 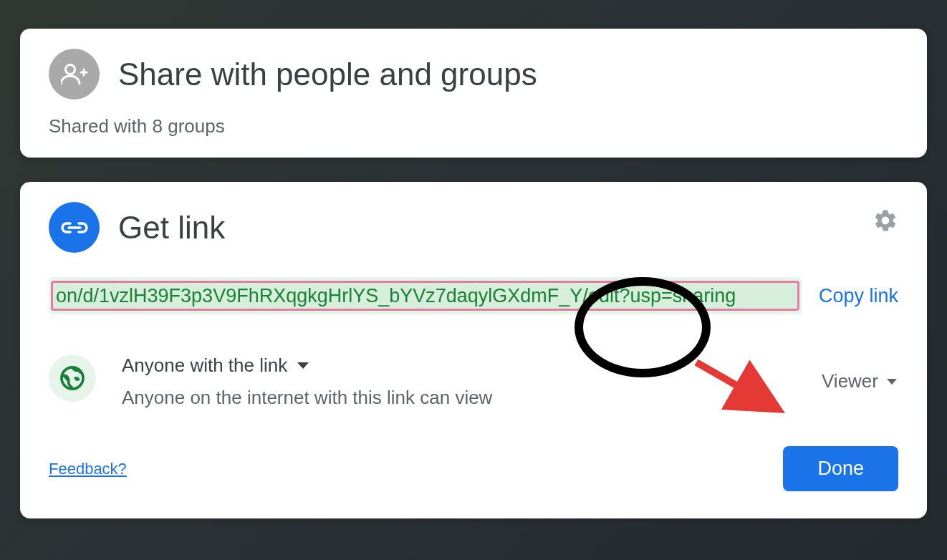 I want to click on role-label: Viewer, so click(x=850, y=381).